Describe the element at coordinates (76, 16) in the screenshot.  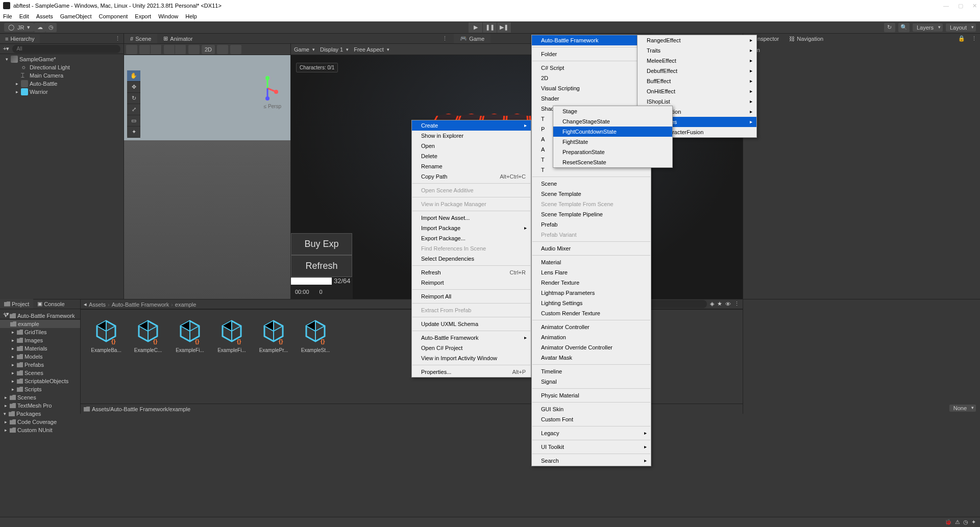
I see `menu-gameobject: GameObject` at that location.